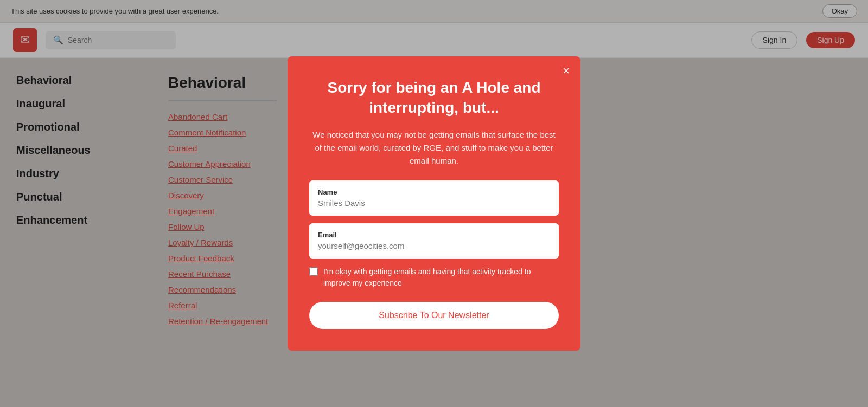 The image size is (868, 407). I want to click on name-field-container: Name, so click(434, 198).